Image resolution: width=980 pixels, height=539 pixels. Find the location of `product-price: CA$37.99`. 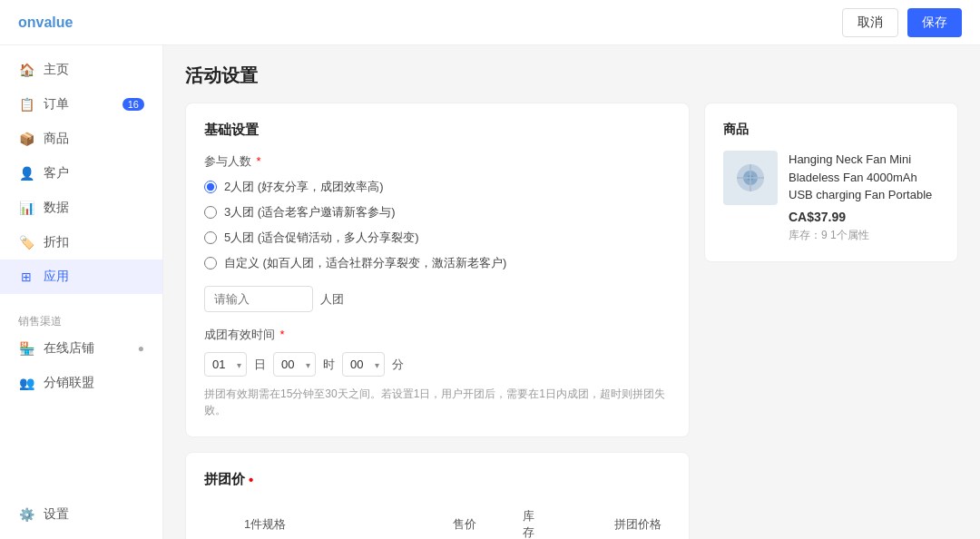

product-price: CA$37.99 is located at coordinates (864, 217).